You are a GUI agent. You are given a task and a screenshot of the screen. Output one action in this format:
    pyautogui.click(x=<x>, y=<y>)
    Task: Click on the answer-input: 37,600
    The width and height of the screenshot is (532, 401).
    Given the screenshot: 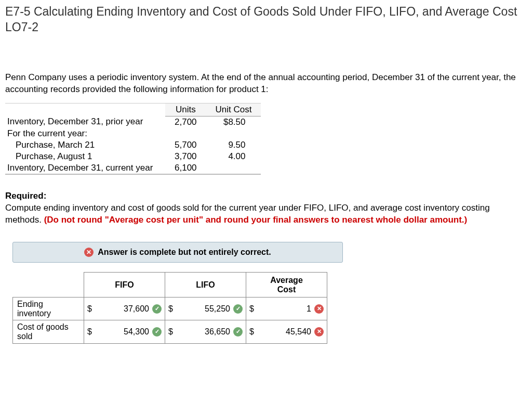 What is the action you would take?
    pyautogui.click(x=124, y=309)
    